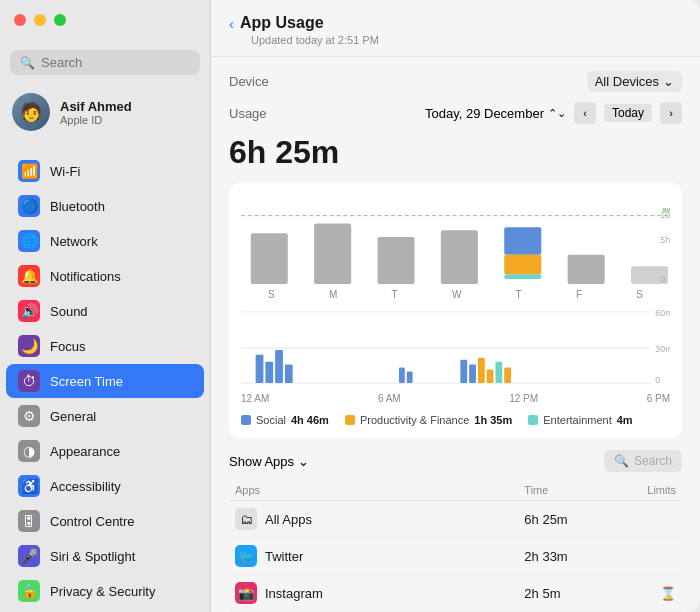 Image resolution: width=700 pixels, height=612 pixels. Describe the element at coordinates (622, 461) in the screenshot. I see `apps-search-icon: 🔍` at that location.